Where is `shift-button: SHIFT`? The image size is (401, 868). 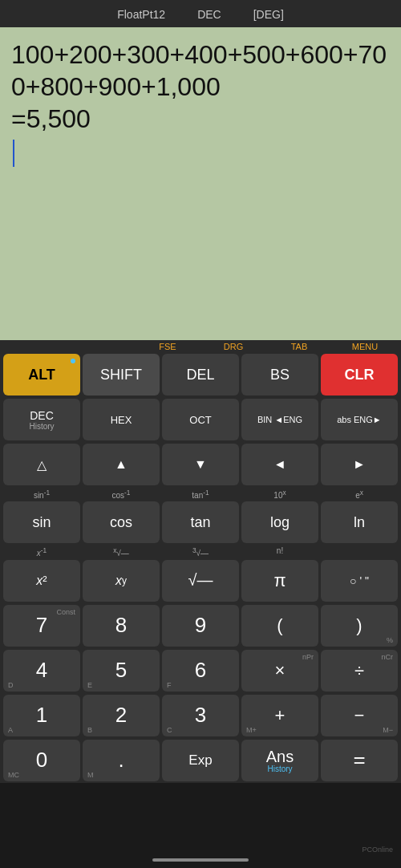 shift-button: SHIFT is located at coordinates (121, 375).